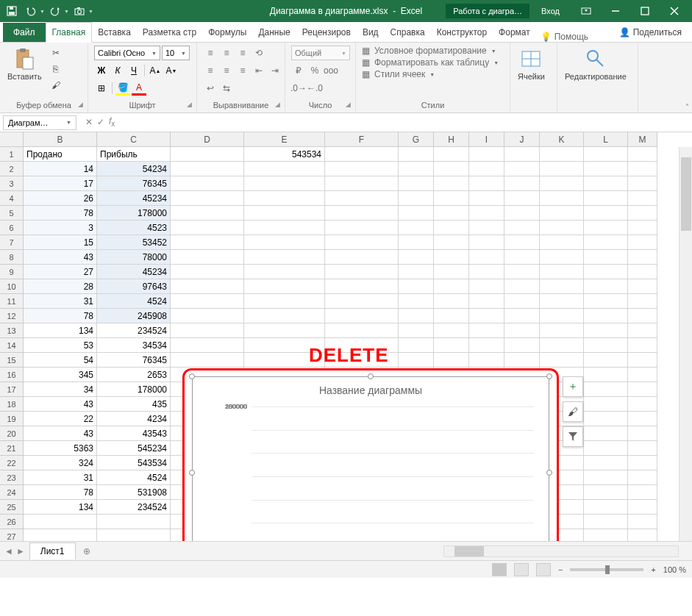 This screenshot has width=692, height=616. I want to click on column-header: B, so click(60, 140).